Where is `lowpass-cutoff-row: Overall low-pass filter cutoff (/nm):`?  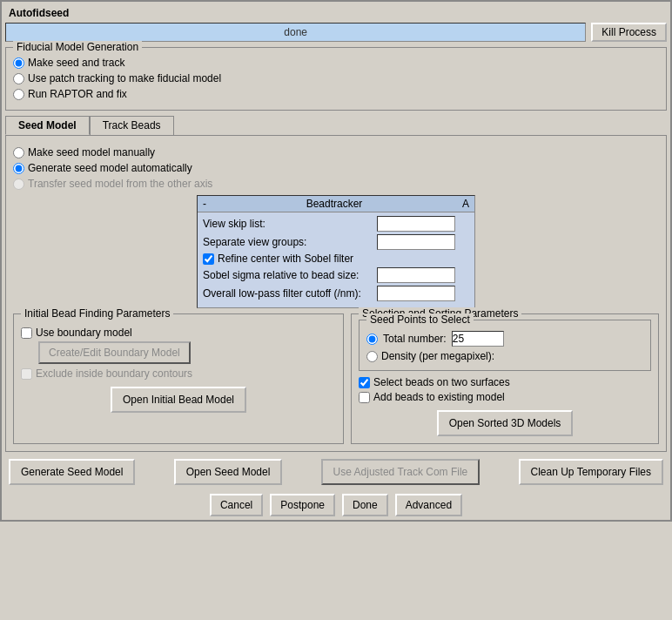 lowpass-cutoff-row: Overall low-pass filter cutoff (/nm): is located at coordinates (336, 293).